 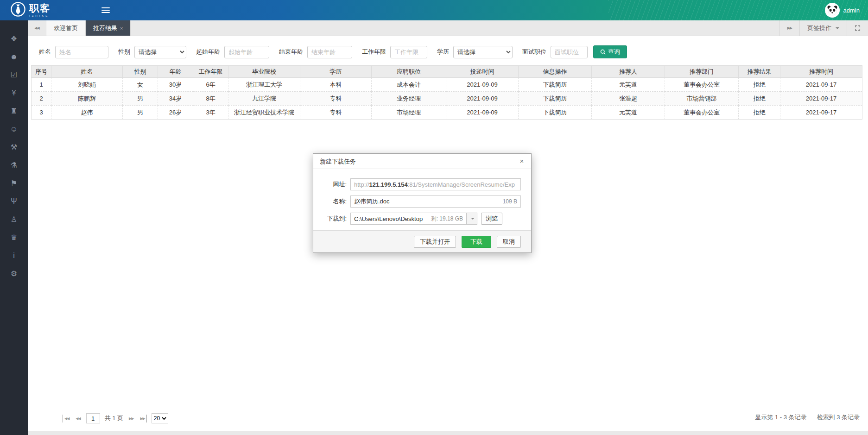 What do you see at coordinates (124, 52) in the screenshot?
I see `gender-filter-label: 性别` at bounding box center [124, 52].